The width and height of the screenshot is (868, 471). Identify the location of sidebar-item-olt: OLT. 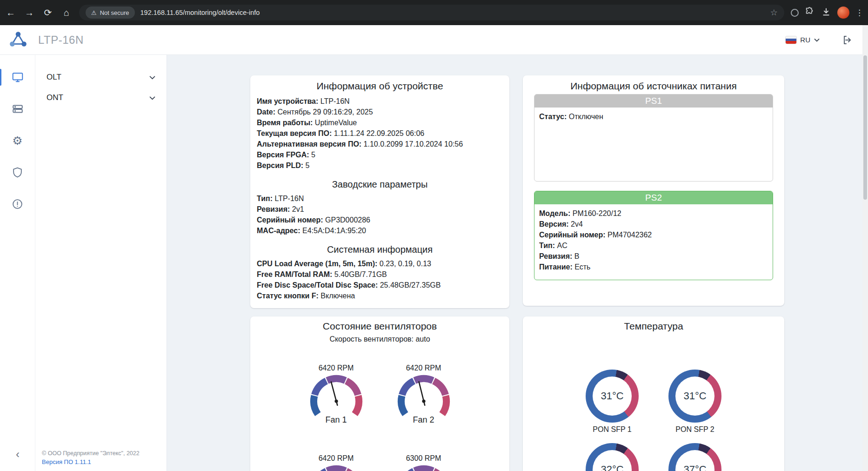
(101, 77).